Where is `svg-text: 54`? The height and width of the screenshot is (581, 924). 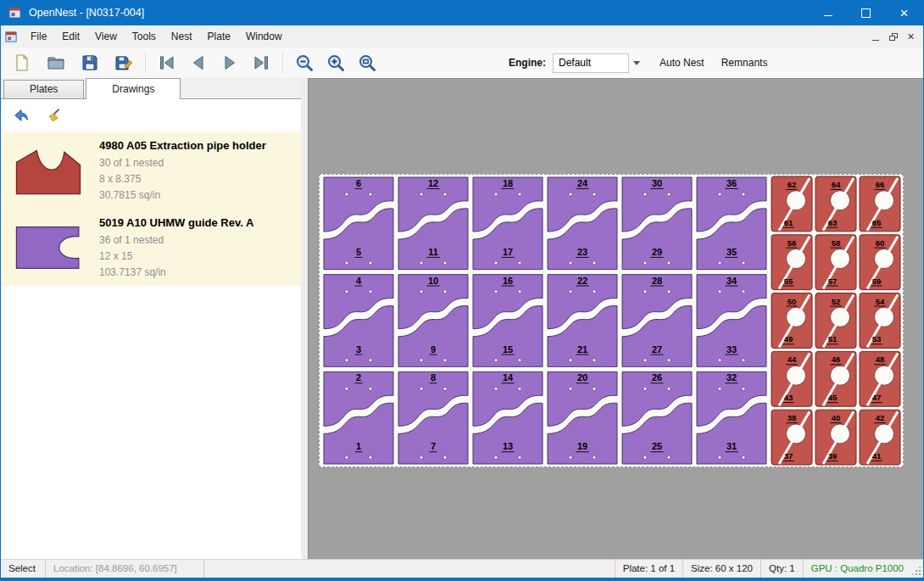
svg-text: 54 is located at coordinates (880, 302).